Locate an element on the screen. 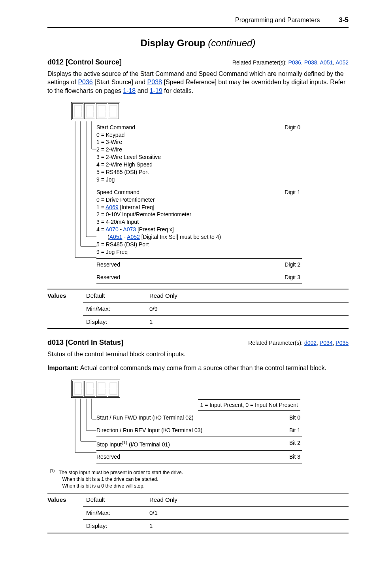 This screenshot has width=377, height=588. related-link-d002: d002 is located at coordinates (311, 343).